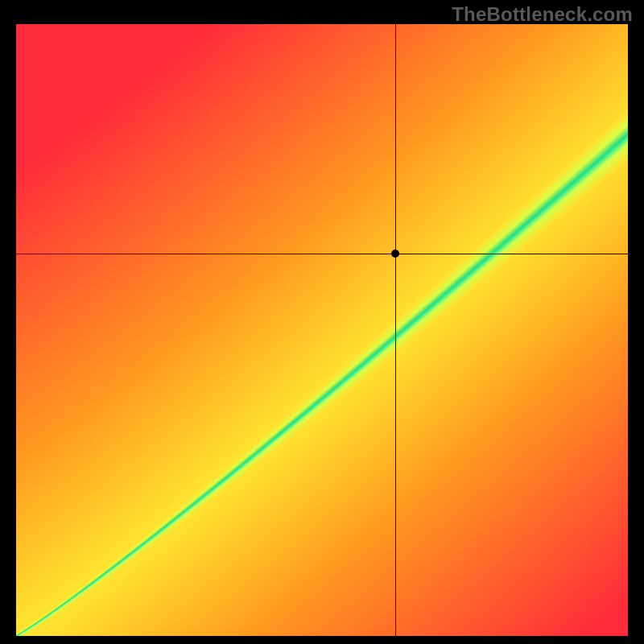  I want to click on crosshair-marker, so click(395, 254).